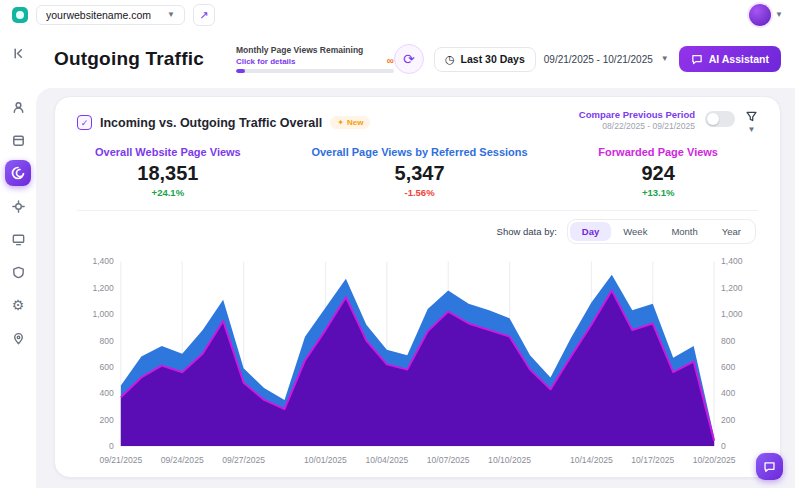 This screenshot has height=488, width=795. What do you see at coordinates (182, 460) in the screenshot?
I see `svg-text: 09/24/2025` at bounding box center [182, 460].